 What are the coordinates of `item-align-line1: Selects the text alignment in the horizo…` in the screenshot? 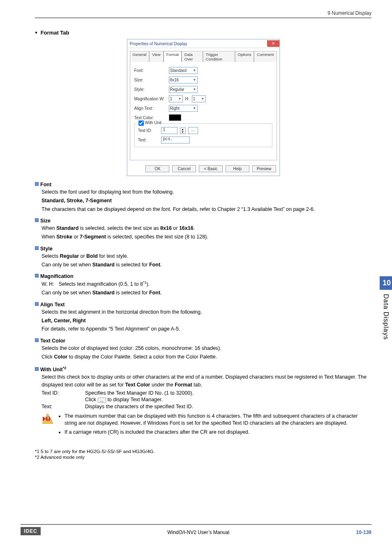 It's located at (206, 312).